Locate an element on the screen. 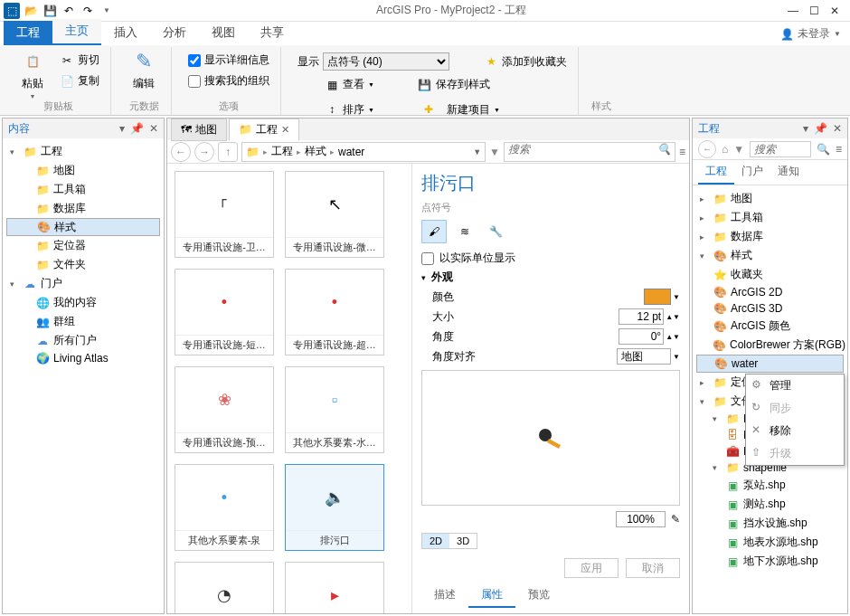  ctx-manage: ⚙管理 is located at coordinates (795, 385).